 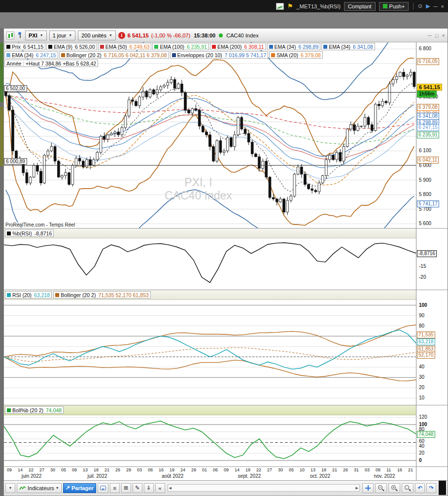 What do you see at coordinates (10, 488) in the screenshot?
I see `layout-dropdown: ▼` at bounding box center [10, 488].